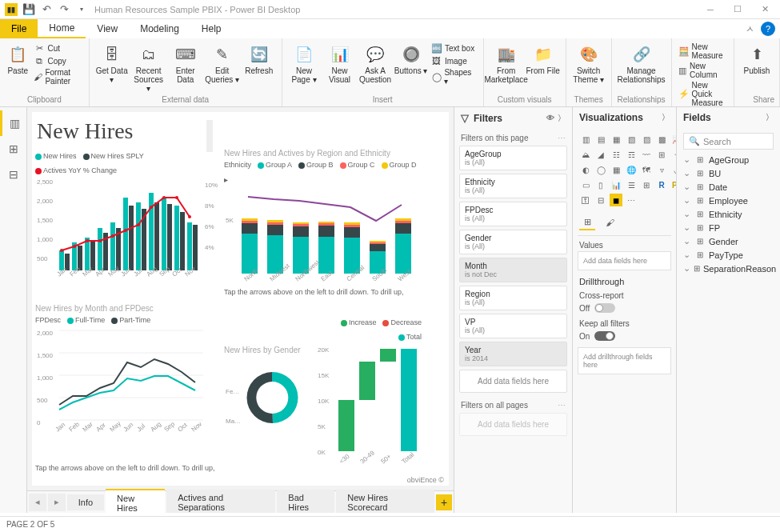 This screenshot has height=532, width=780. I want to click on chart-gender-pie: New Hires by Gender Fe… Ma…, so click(268, 402).